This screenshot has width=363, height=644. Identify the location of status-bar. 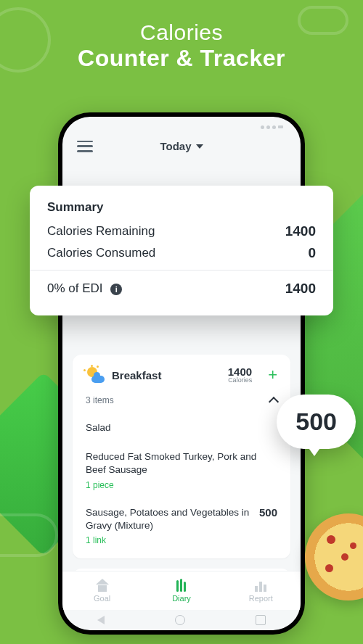
(182, 123).